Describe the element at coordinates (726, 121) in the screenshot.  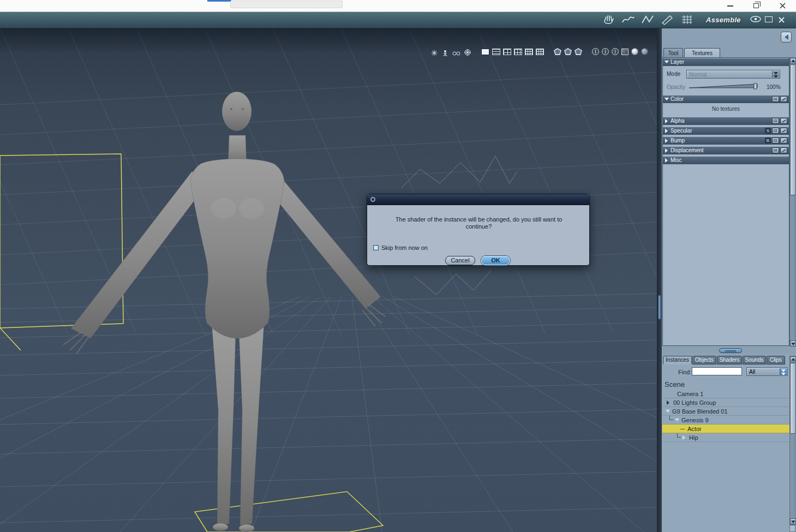
I see `alpha-section-header: Alpha` at that location.